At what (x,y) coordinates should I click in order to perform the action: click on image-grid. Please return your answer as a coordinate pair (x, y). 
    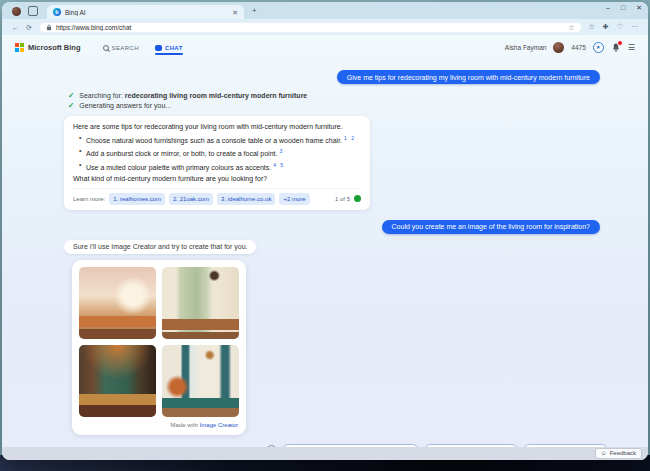
    Looking at the image, I should click on (159, 342).